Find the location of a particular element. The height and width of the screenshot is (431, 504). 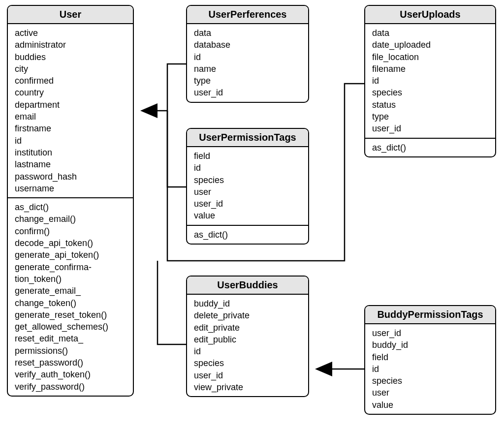

entity-user-title: User is located at coordinates (70, 15).